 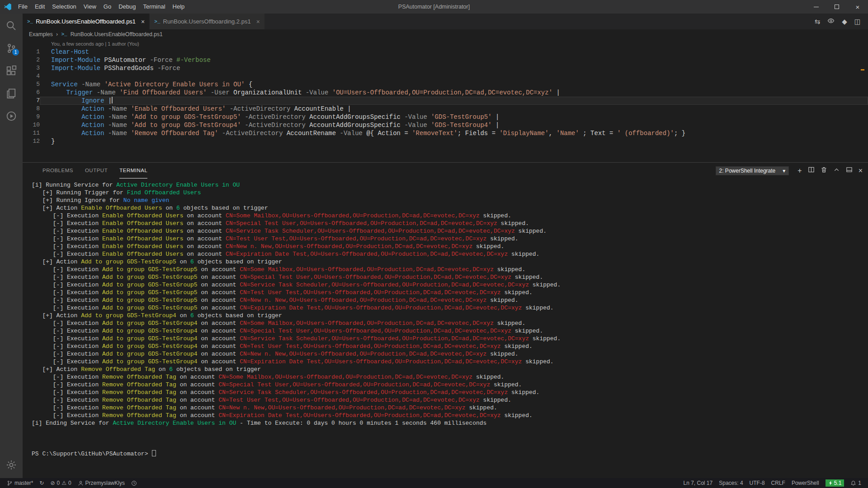 What do you see at coordinates (445, 60) in the screenshot?
I see `code-line: 2Import-Module PSAutomator -Force #-Verb…` at bounding box center [445, 60].